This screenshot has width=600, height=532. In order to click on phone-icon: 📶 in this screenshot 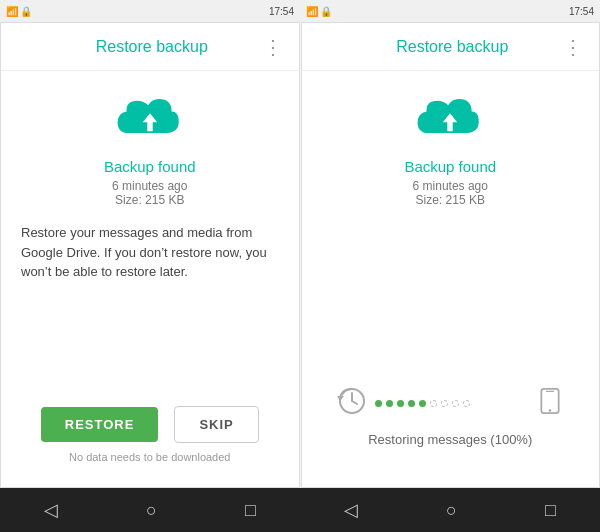, I will do `click(12, 12)`.